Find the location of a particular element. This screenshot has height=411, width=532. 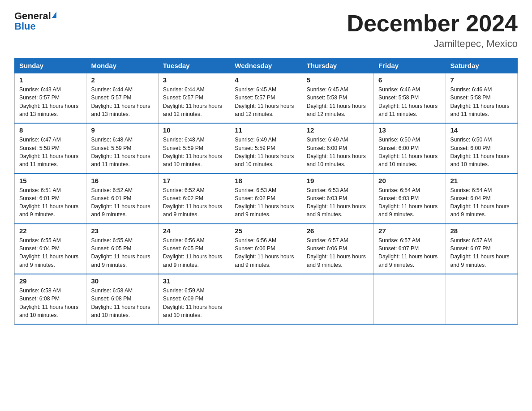

table-row: 2Sunrise: 6:44 AMSunset: 5:57 PMDaylight… is located at coordinates (122, 98).